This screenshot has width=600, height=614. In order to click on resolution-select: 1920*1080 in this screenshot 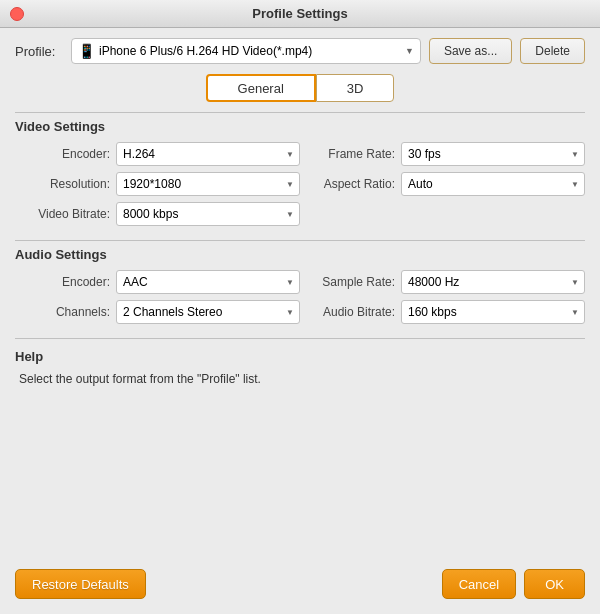, I will do `click(208, 184)`.